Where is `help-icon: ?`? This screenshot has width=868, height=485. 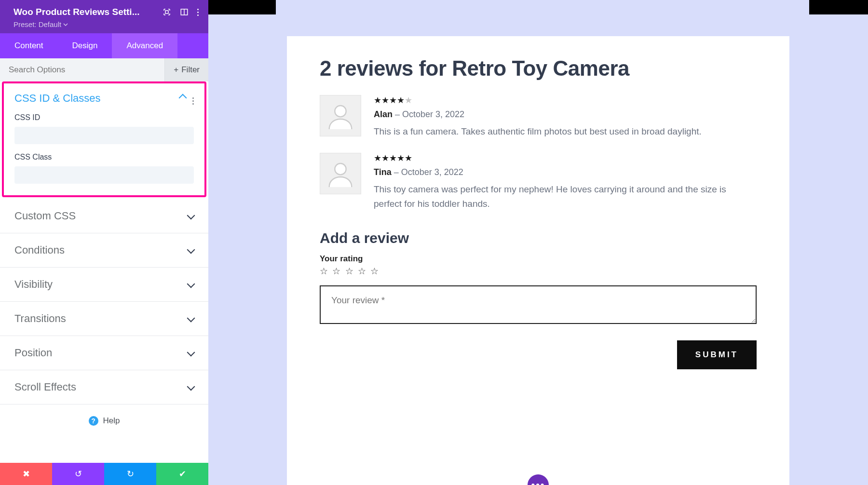
help-icon: ? is located at coordinates (94, 421).